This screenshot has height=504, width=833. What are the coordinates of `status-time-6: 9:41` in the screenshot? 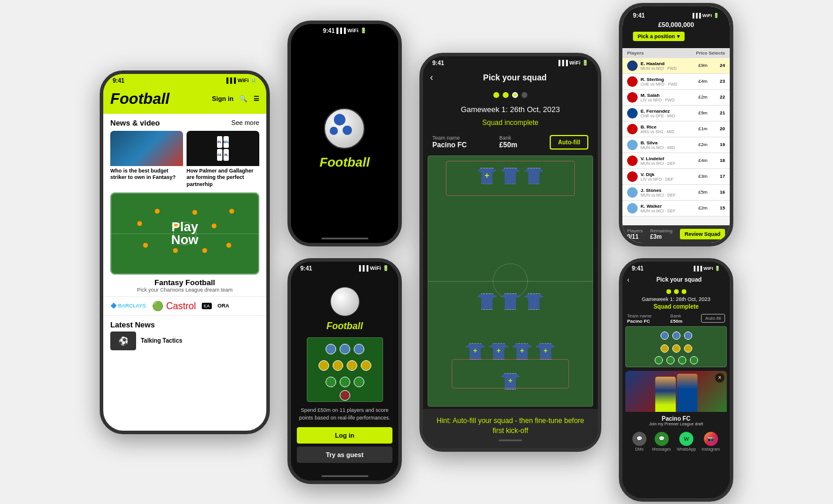 It's located at (638, 269).